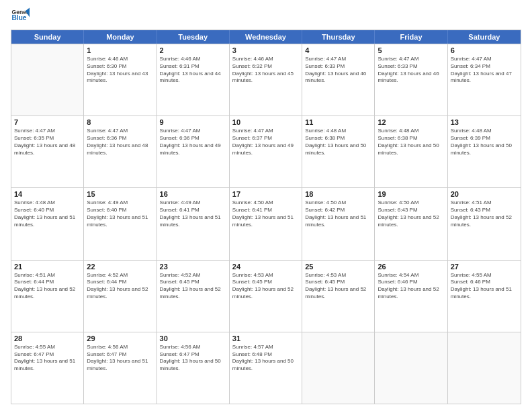 This screenshot has height=411, width=532. Describe the element at coordinates (48, 224) in the screenshot. I see `calendar-cell: 14Sunrise: 4:48 AM Sunset: 6:40 PM Dayli…` at that location.